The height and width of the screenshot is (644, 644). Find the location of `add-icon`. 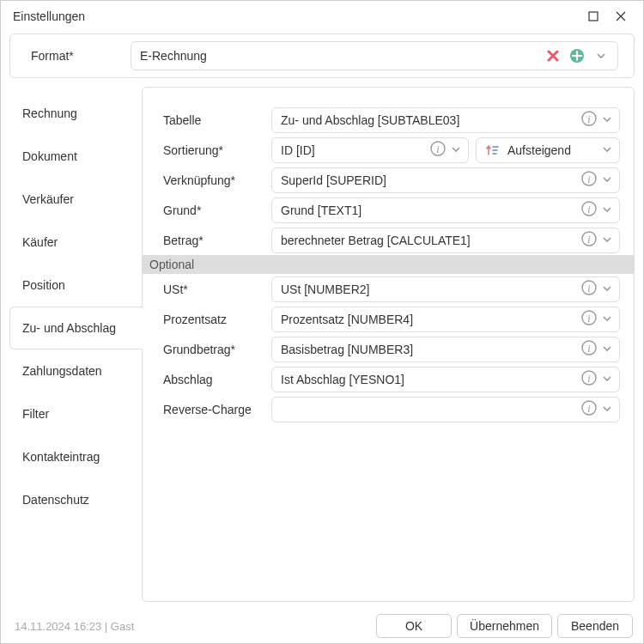

add-icon is located at coordinates (577, 56).